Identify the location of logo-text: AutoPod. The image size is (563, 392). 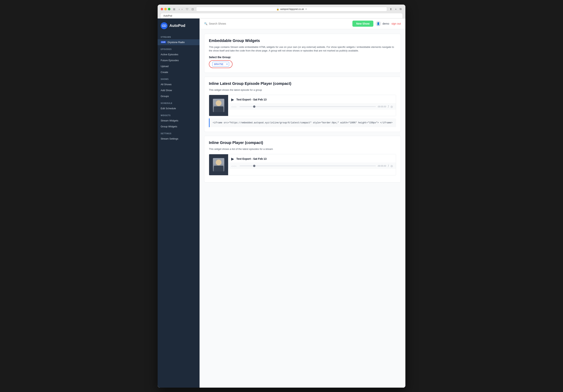
(177, 26).